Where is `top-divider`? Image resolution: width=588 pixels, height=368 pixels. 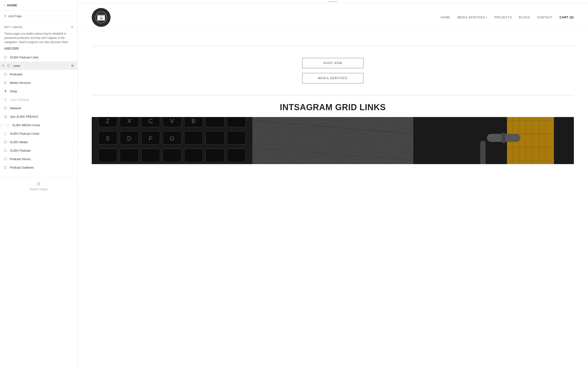 top-divider is located at coordinates (333, 46).